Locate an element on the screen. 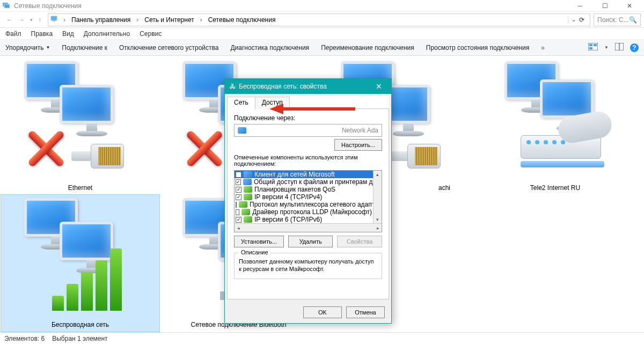 Image resolution: width=644 pixels, height=344 pixels. forward-button: → is located at coordinates (21, 20).